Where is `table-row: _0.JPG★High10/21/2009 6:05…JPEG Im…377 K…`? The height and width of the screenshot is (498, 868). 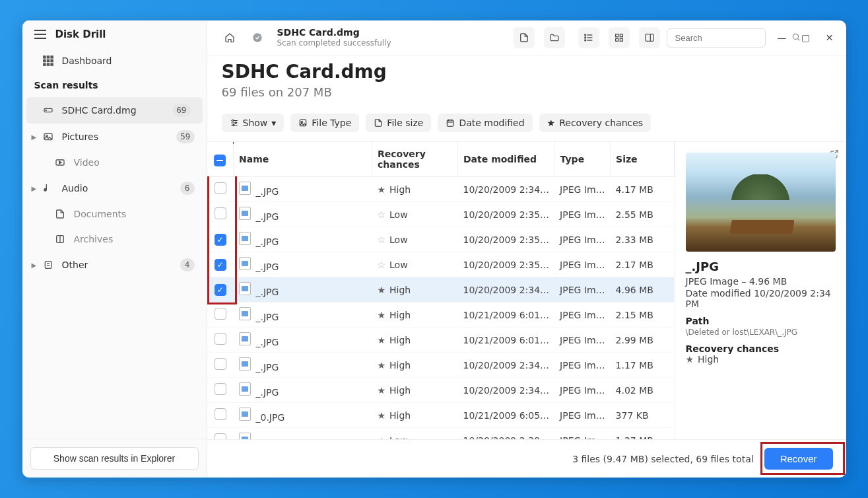 table-row: _0.JPG★High10/21/2009 6:05…JPEG Im…377 K… is located at coordinates (441, 415).